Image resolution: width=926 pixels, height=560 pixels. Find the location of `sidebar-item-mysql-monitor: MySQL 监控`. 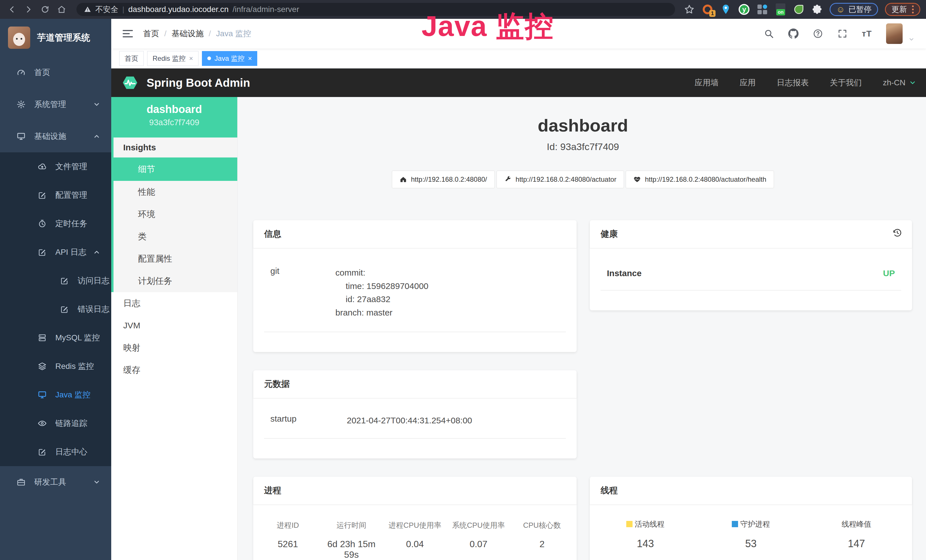

sidebar-item-mysql-monitor: MySQL 监控 is located at coordinates (56, 338).